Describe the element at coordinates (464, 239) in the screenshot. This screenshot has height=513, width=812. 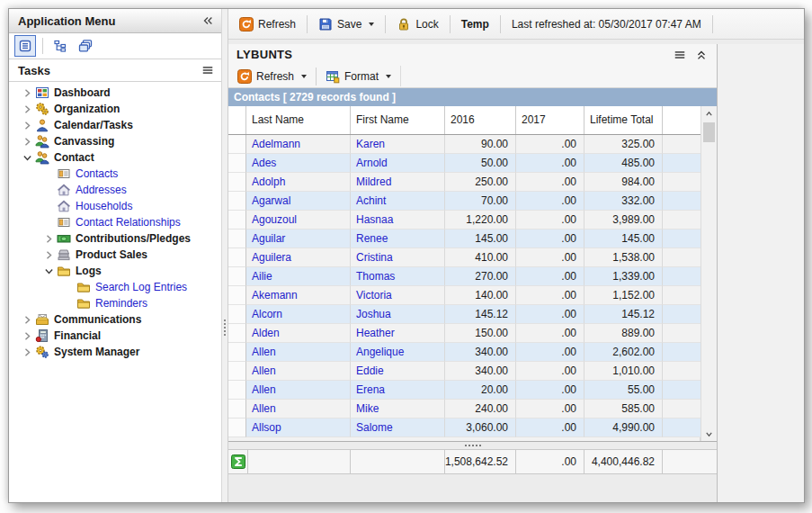
I see `table-row: AguilarRenee145.00.00145.00` at that location.